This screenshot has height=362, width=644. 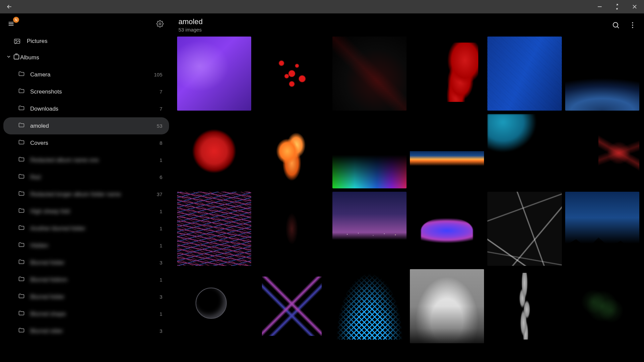 What do you see at coordinates (46, 92) in the screenshot?
I see `album-name: Screenshots` at bounding box center [46, 92].